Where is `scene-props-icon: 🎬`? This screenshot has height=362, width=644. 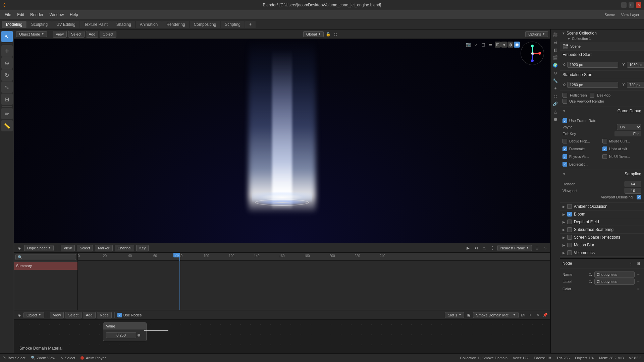
scene-props-icon: 🎬 is located at coordinates (555, 58).